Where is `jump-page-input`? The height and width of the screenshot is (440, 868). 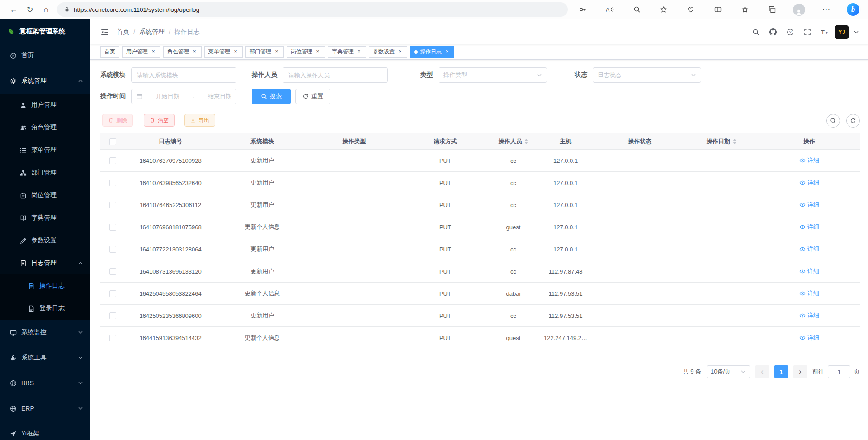 jump-page-input is located at coordinates (839, 372).